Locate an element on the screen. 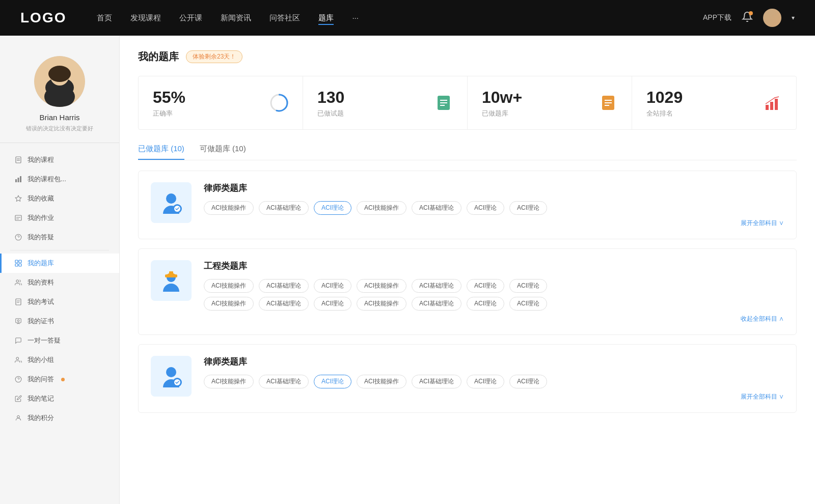 The height and width of the screenshot is (504, 815). tab-0: 已做题库 (10) is located at coordinates (161, 152).